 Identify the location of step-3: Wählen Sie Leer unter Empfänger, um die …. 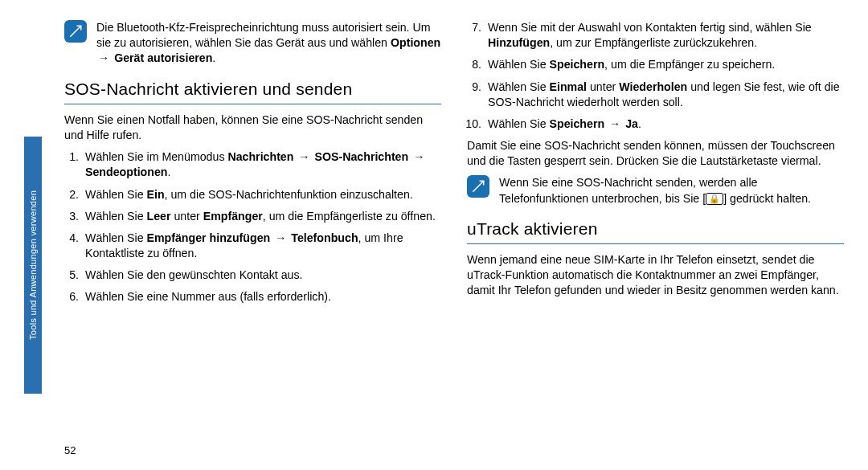
(262, 217).